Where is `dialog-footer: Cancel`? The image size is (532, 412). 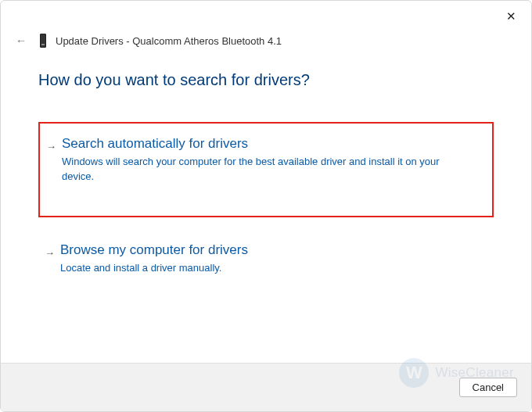
dialog-footer: Cancel is located at coordinates (266, 387).